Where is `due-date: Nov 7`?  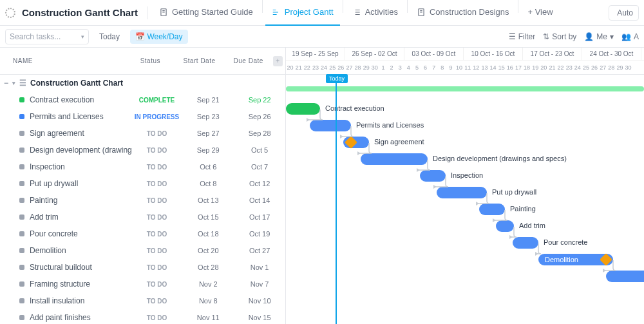
due-date: Nov 7 is located at coordinates (260, 284).